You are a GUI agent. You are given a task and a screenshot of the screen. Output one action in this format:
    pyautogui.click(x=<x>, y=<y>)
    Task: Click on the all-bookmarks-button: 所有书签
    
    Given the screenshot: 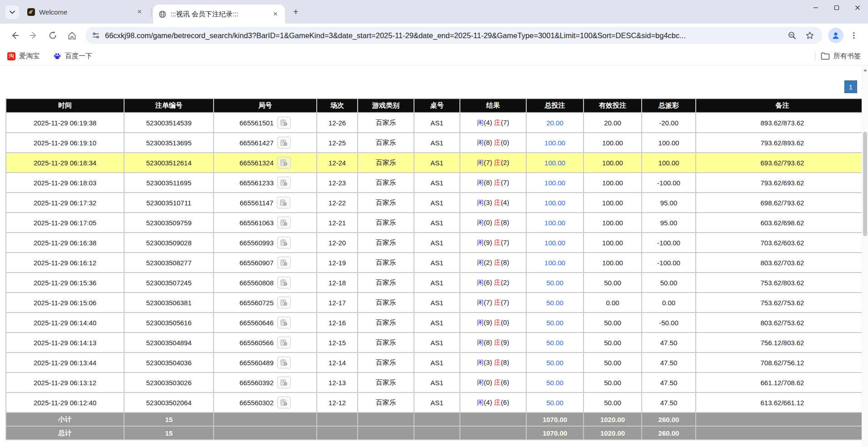 What is the action you would take?
    pyautogui.click(x=841, y=56)
    